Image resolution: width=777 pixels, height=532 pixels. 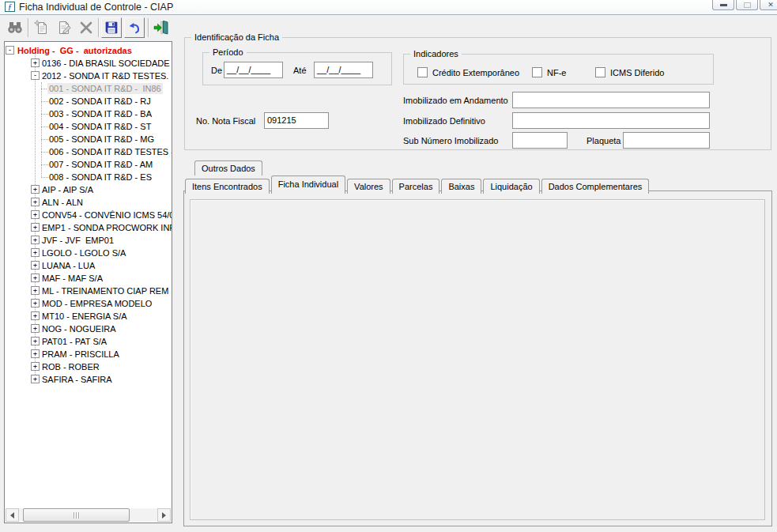 I want to click on sub-numero-top-field, so click(x=540, y=141).